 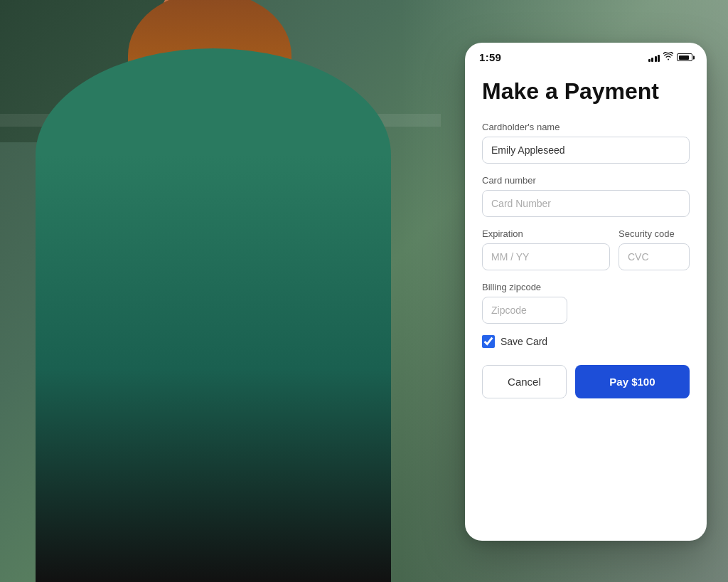 I want to click on card-number-group: Card number, so click(x=586, y=196).